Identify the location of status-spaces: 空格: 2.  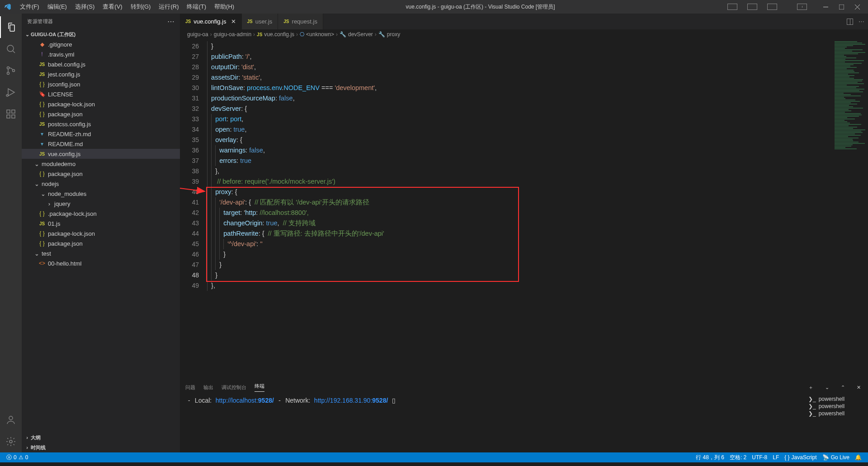
(738, 458).